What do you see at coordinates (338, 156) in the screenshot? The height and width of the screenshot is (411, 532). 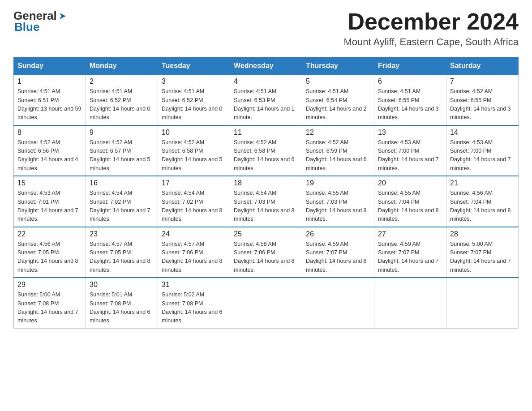 I see `day-info: Sunrise: 4:52 AMSunset: 6:59 PMDaylight:…` at bounding box center [338, 156].